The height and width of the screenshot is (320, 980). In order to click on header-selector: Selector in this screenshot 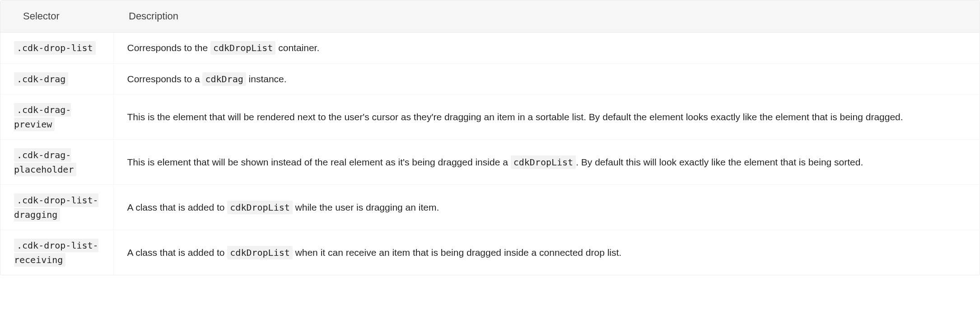, I will do `click(57, 16)`.